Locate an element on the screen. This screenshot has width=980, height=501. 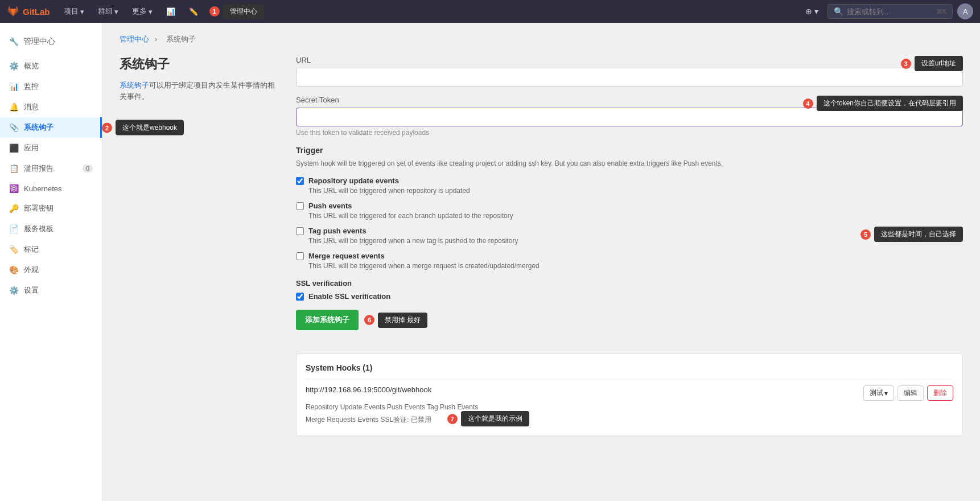
hook-actions: 测试 ▾ 编辑 删除 is located at coordinates (908, 393).